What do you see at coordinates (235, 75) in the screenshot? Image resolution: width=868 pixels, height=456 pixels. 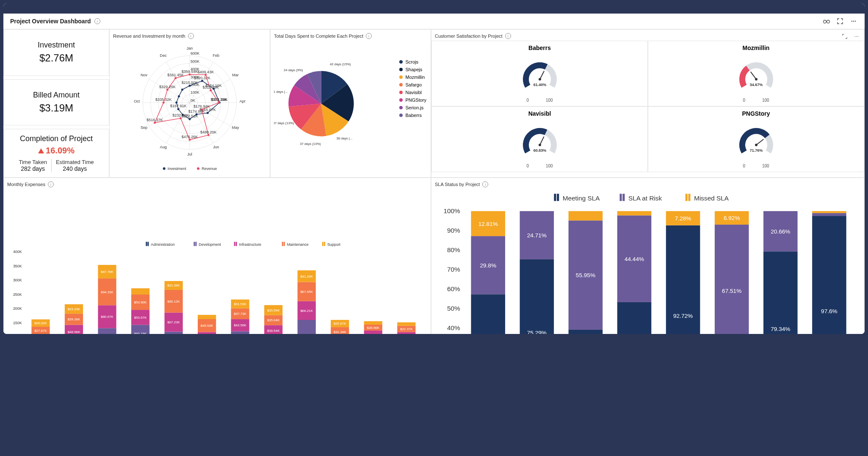 I see `svg-text: Mar` at bounding box center [235, 75].